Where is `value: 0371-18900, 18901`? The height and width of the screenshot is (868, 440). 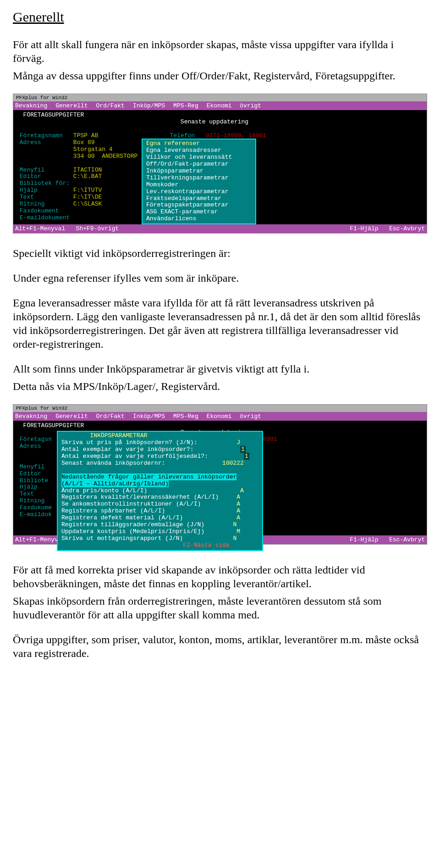
value: 0371-18900, 18901 is located at coordinates (236, 136).